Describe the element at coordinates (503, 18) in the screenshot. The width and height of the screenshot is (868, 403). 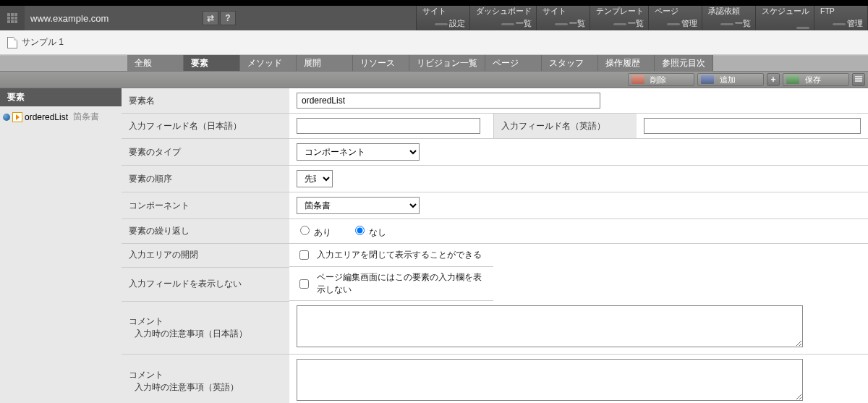
I see `nav-item-1: ダッシュボード一覧` at that location.